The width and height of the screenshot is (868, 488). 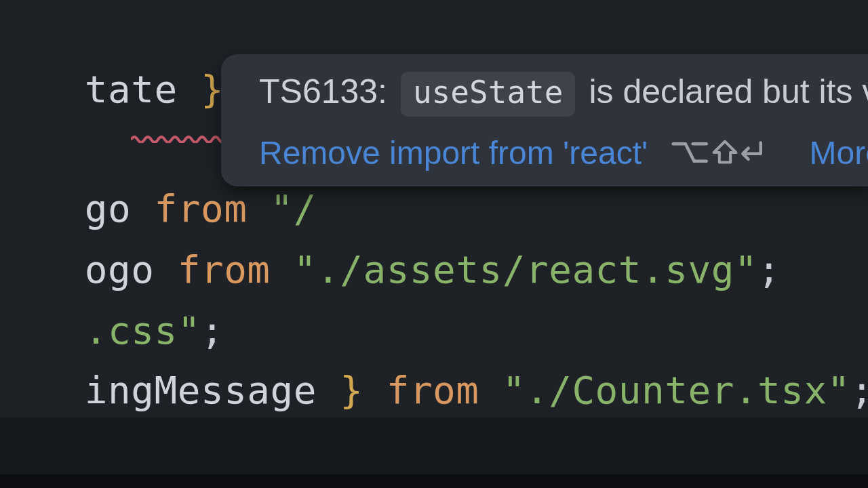 What do you see at coordinates (434, 446) in the screenshot?
I see `editor-gutter-strip` at bounding box center [434, 446].